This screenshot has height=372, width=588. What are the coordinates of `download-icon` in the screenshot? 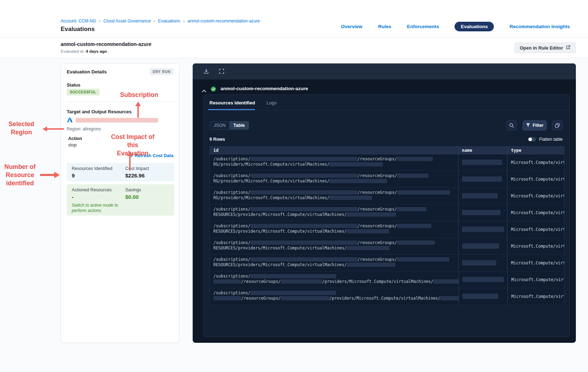 It's located at (206, 72).